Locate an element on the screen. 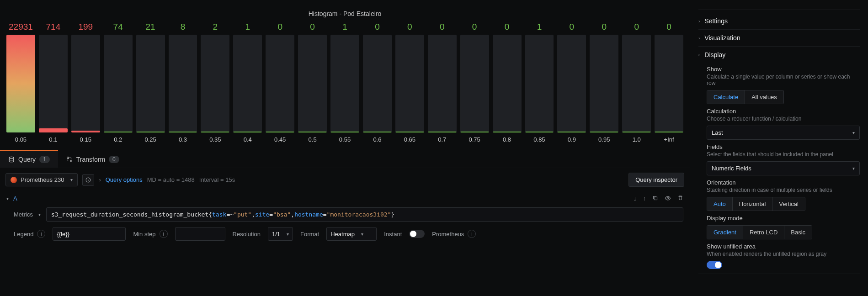 Image resolution: width=868 pixels, height=296 pixels. instant-toggle is located at coordinates (417, 234).